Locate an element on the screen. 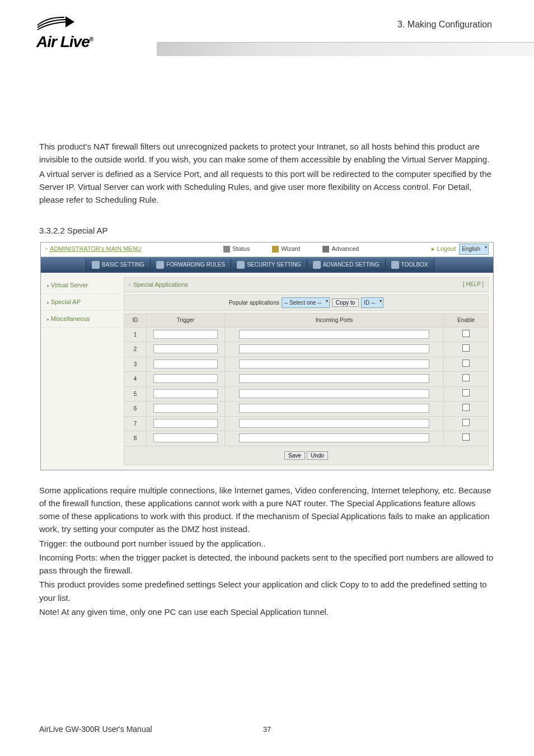  status-link: Status is located at coordinates (236, 249).